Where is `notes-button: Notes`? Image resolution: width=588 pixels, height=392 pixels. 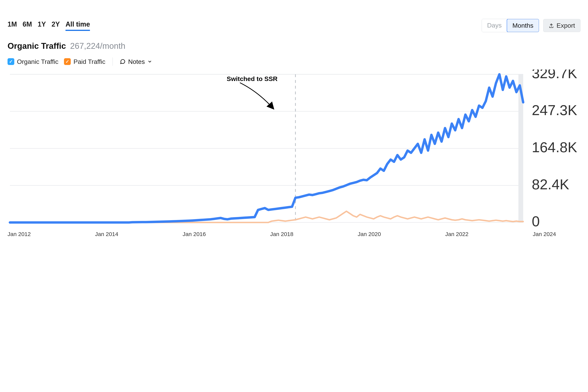
notes-button: Notes is located at coordinates (136, 62).